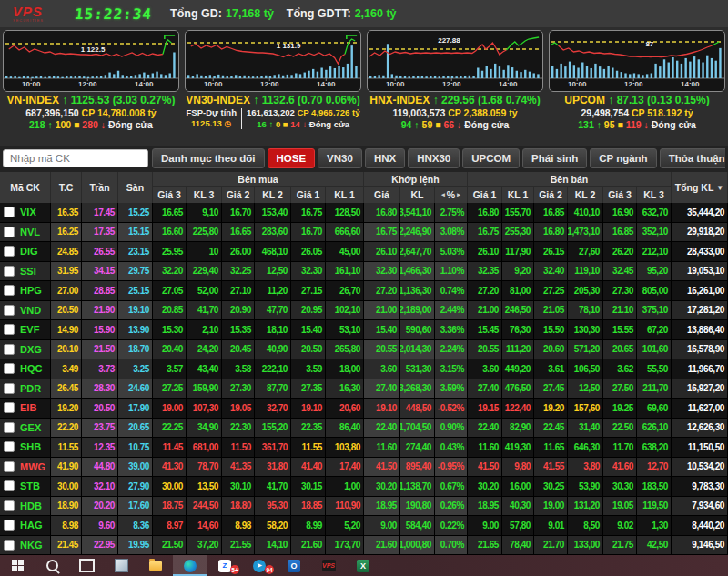 The image size is (728, 576). What do you see at coordinates (451, 195) in the screenshot?
I see `match-group-col-%: ◂%▸` at bounding box center [451, 195].